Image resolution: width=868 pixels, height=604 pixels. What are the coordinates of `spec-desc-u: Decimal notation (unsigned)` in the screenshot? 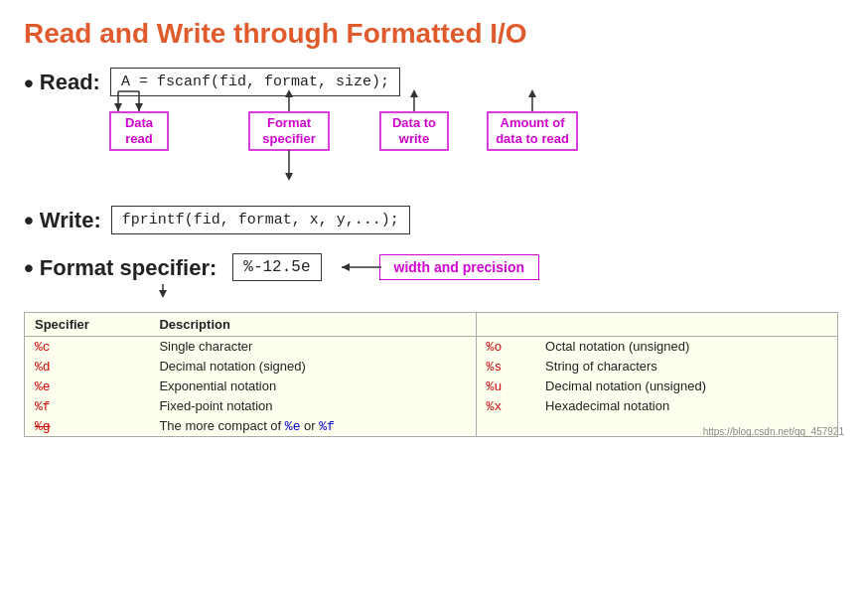 It's located at (686, 386).